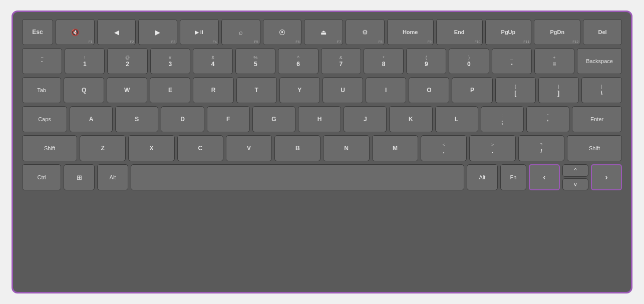 The width and height of the screenshot is (644, 304). What do you see at coordinates (411, 32) in the screenshot?
I see `key-home: Home F9` at bounding box center [411, 32].